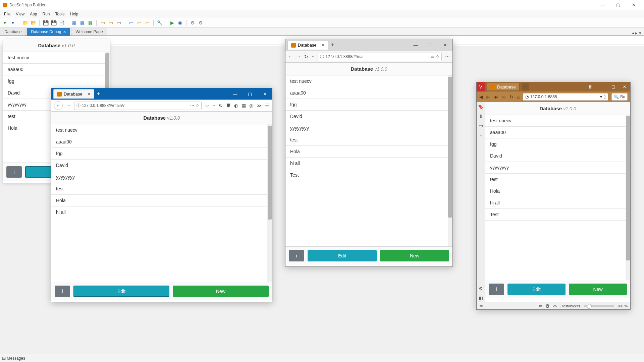  Describe the element at coordinates (193, 23) in the screenshot. I see `settings1-icon: ⚙` at that location.